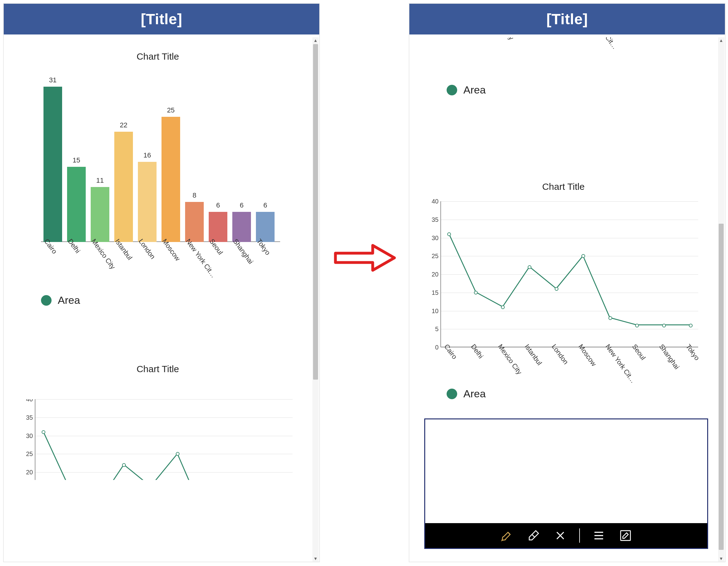 This screenshot has width=728, height=566. Describe the element at coordinates (158, 369) in the screenshot. I see `line-chart-title-left: Chart Title` at that location.